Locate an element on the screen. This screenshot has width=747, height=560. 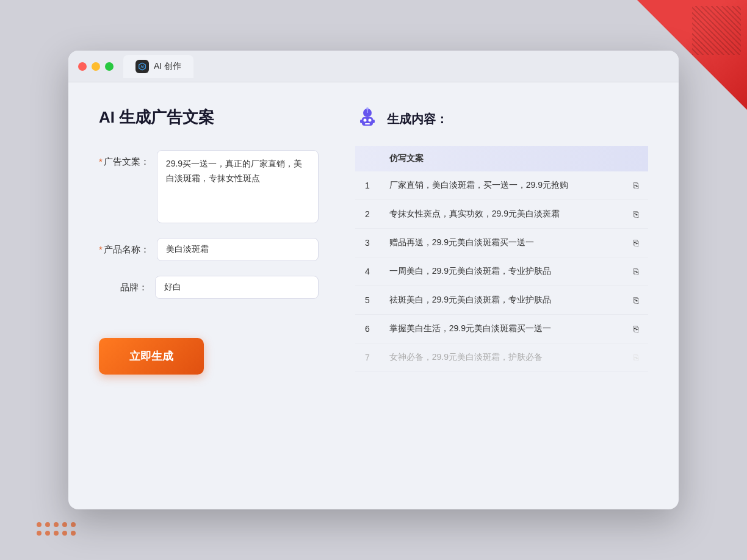
ad-copy-input is located at coordinates (238, 187).